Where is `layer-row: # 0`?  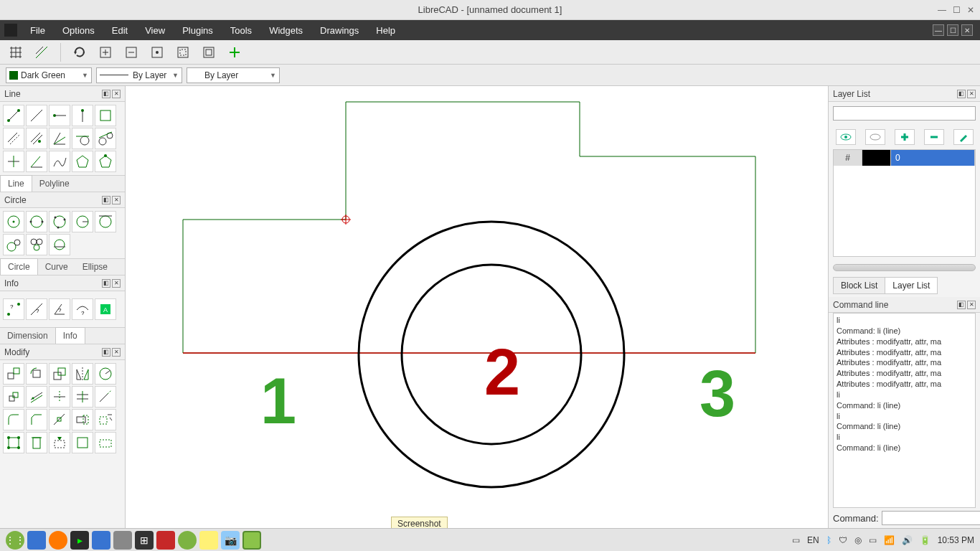 layer-row: # 0 is located at coordinates (904, 158).